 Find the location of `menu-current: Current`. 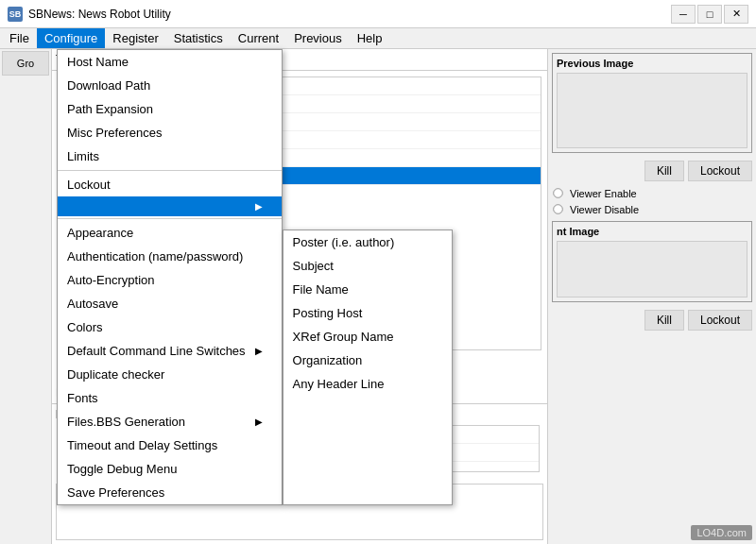

menu-current: Current is located at coordinates (259, 38).